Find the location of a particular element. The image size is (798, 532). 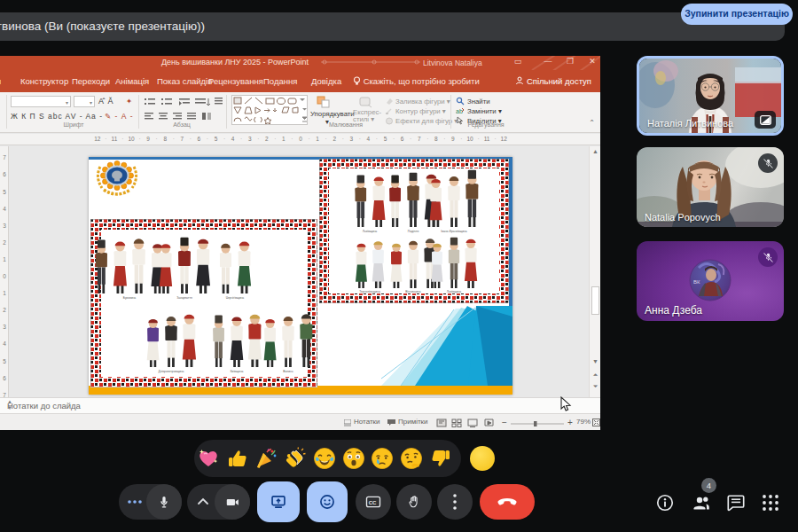

shape-fill-button: Заливка фігури ▾ is located at coordinates (423, 101).